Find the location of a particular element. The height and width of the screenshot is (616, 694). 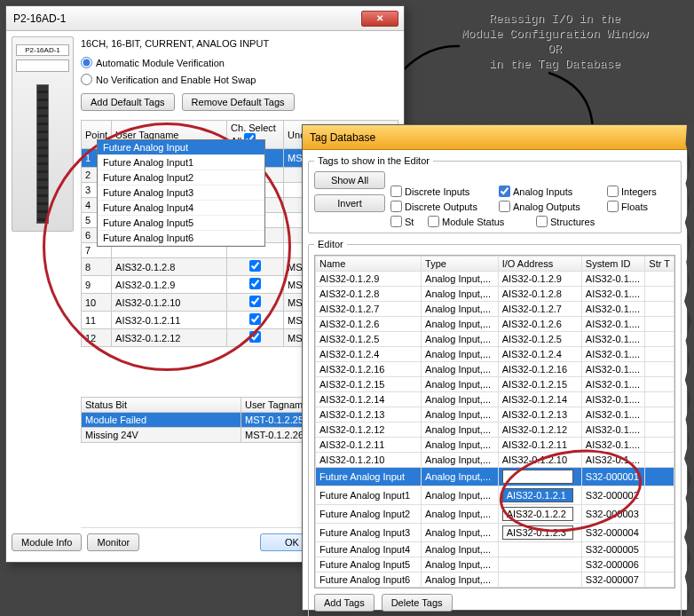

add-default-tags-button: Add Default Tags is located at coordinates (128, 102).